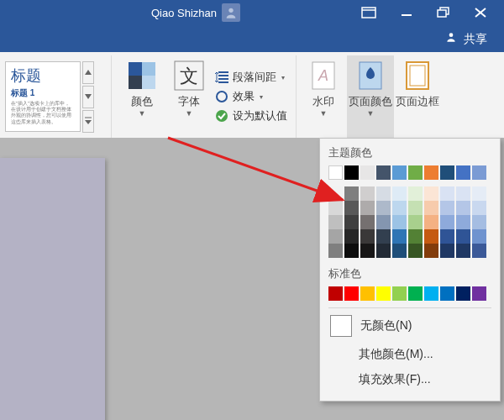  Describe the element at coordinates (410, 380) in the screenshot. I see `fill-effects-item: 填充效果(F)...` at that location.